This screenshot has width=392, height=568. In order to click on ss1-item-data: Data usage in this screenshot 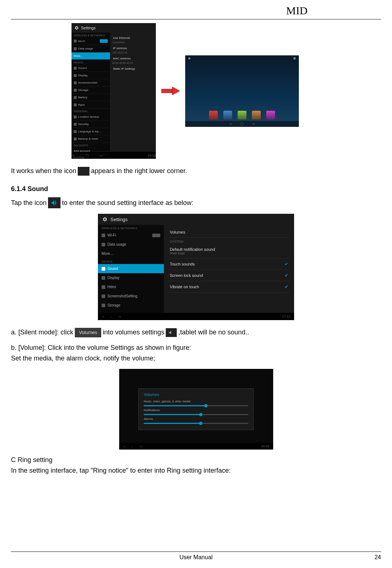, I will do `click(91, 49)`.